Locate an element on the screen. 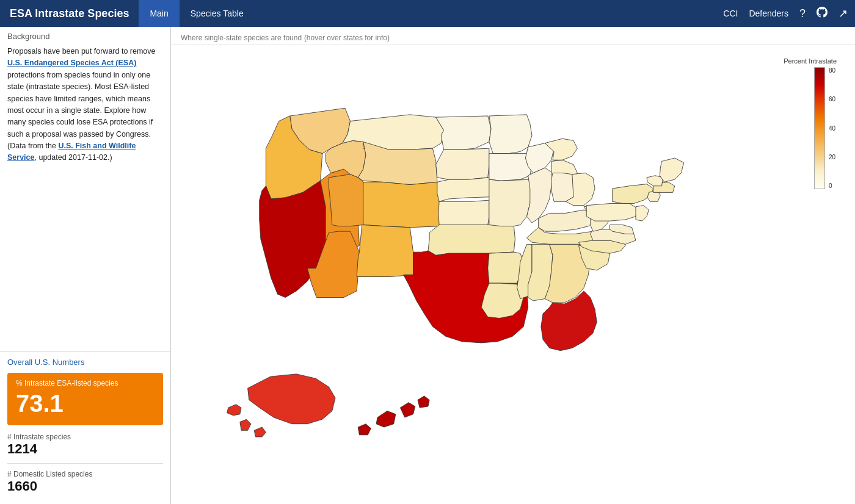 This screenshot has height=504, width=855. legend-label-60: 60 is located at coordinates (832, 99).